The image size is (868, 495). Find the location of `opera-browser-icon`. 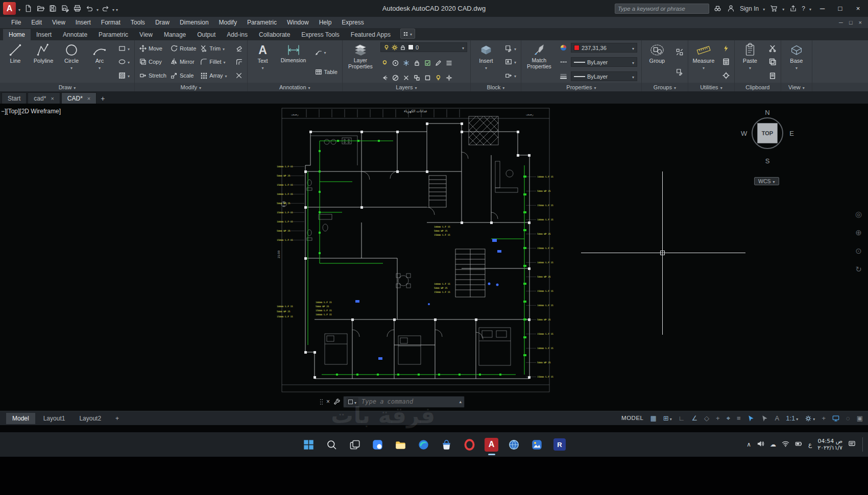

opera-browser-icon is located at coordinates (469, 444).